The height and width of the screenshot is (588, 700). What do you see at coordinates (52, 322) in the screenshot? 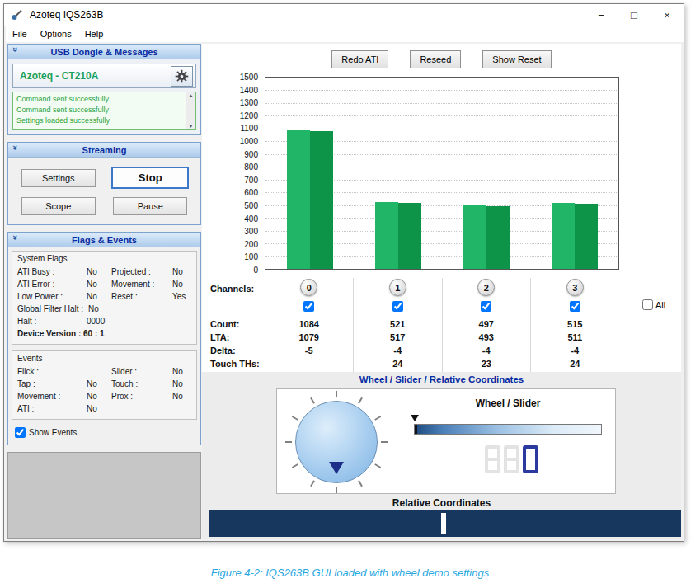
I see `flag-label: Halt :` at bounding box center [52, 322].